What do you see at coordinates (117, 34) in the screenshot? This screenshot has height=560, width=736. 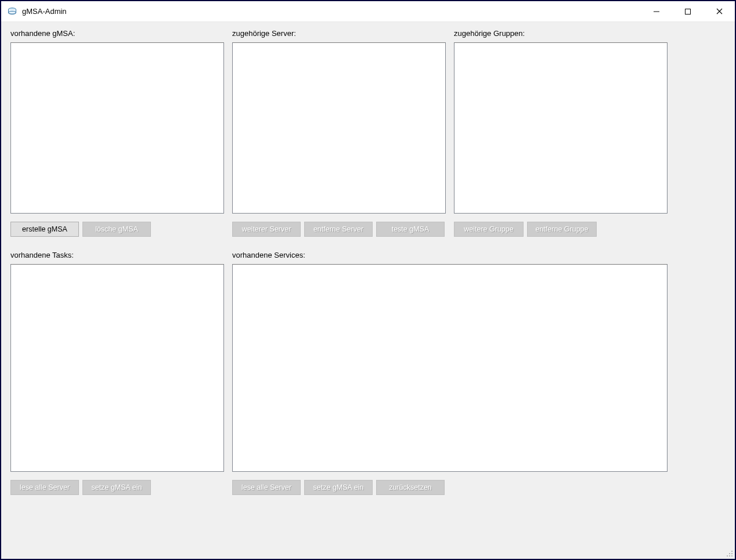 I see `label-gmsa: vorhandene gMSA:` at bounding box center [117, 34].